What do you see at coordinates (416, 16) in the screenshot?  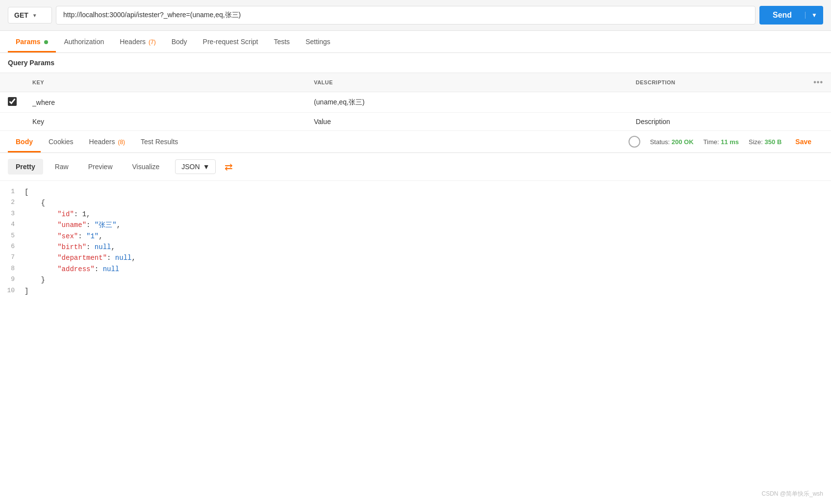 I see `url-bar: GET ▼ Send ▼` at bounding box center [416, 16].